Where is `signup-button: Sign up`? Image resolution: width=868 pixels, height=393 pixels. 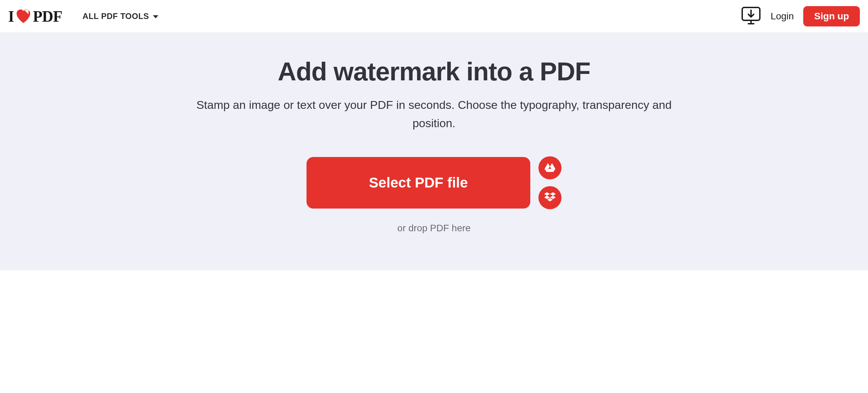 signup-button: Sign up is located at coordinates (831, 16).